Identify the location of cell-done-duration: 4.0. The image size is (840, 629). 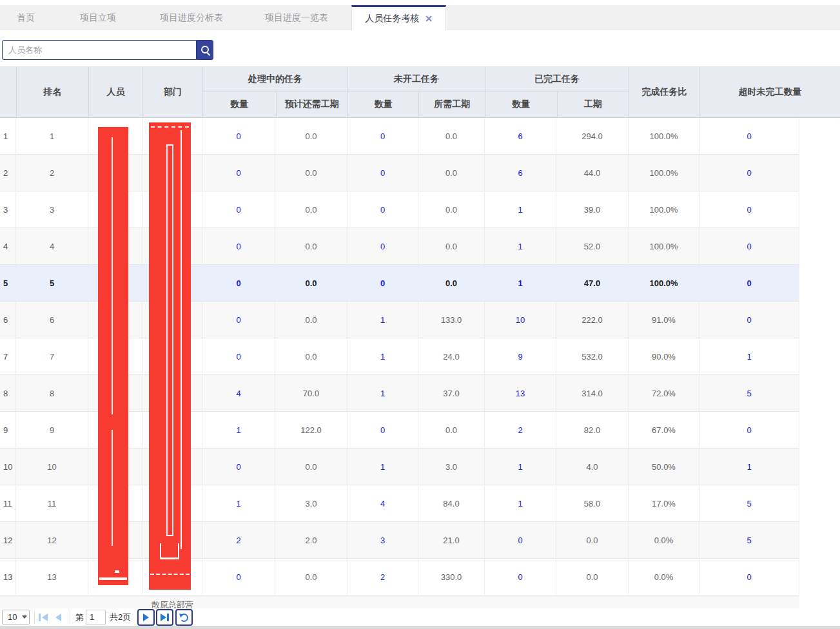
(592, 467).